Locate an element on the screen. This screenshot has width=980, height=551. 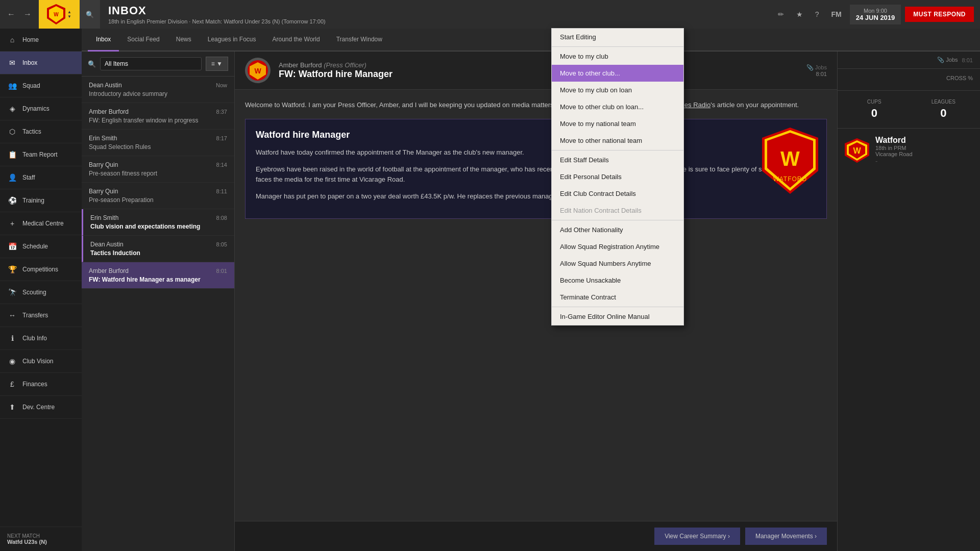
msg-subject-5: Pre-season Preparation is located at coordinates (158, 200).